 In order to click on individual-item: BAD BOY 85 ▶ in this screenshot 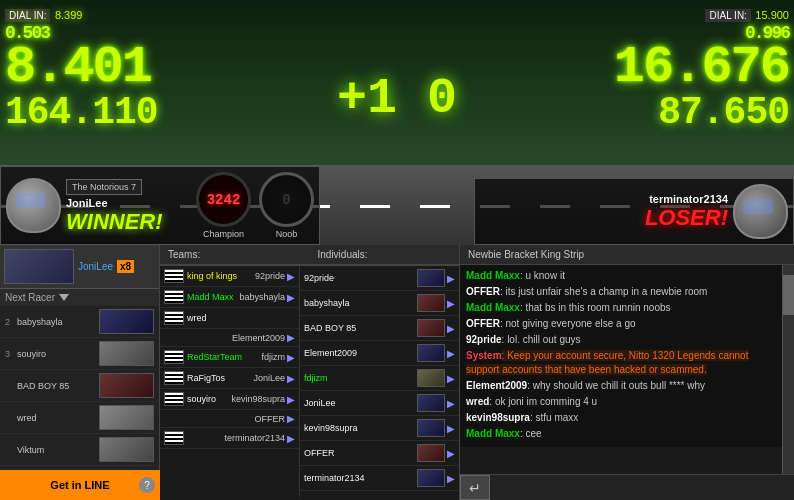, I will do `click(380, 328)`.